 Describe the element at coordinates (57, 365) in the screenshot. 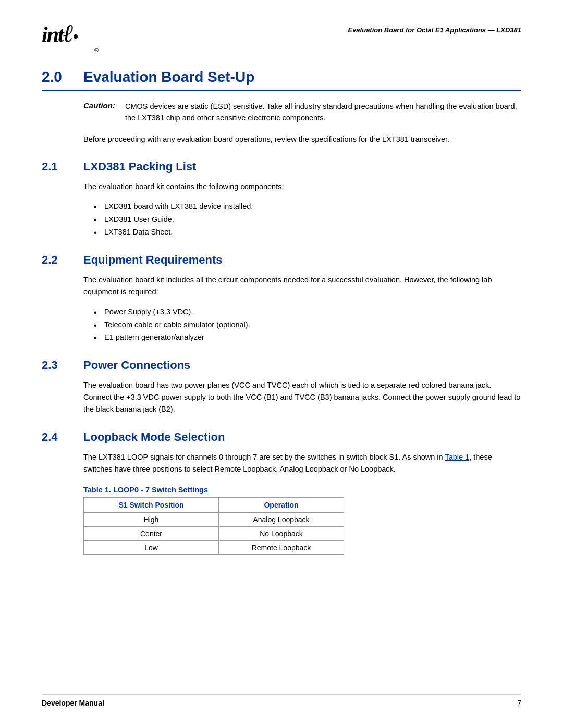

I see `section-2-3-number: 2.3` at that location.